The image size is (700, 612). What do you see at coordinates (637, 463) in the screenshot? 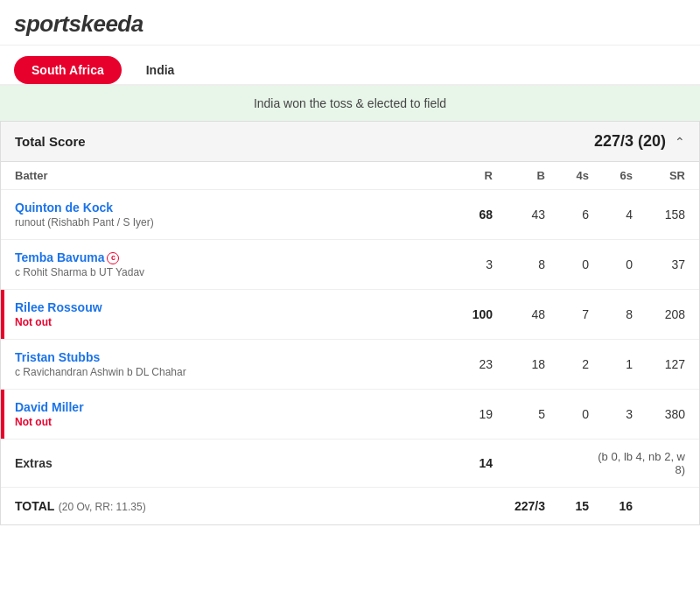
I see `extras-detail: (b 0, lb 4, nb 2, w 8)` at bounding box center [637, 463].